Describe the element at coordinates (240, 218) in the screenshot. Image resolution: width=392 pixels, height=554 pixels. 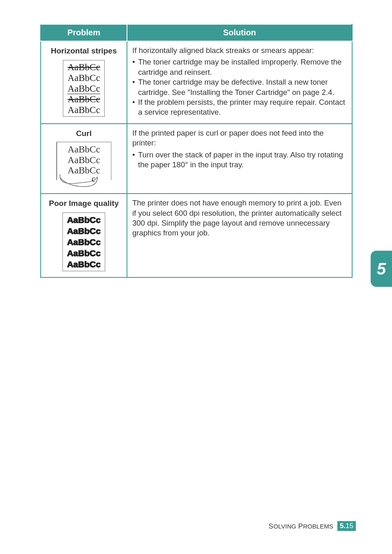
I see `solution-body: The printer does not have enough memory …` at that location.